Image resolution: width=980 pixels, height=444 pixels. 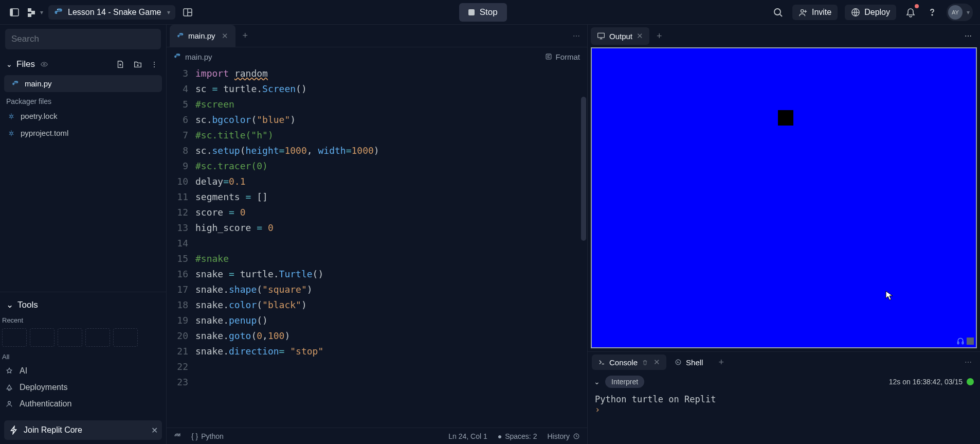 I want to click on lightning-icon, so click(x=14, y=430).